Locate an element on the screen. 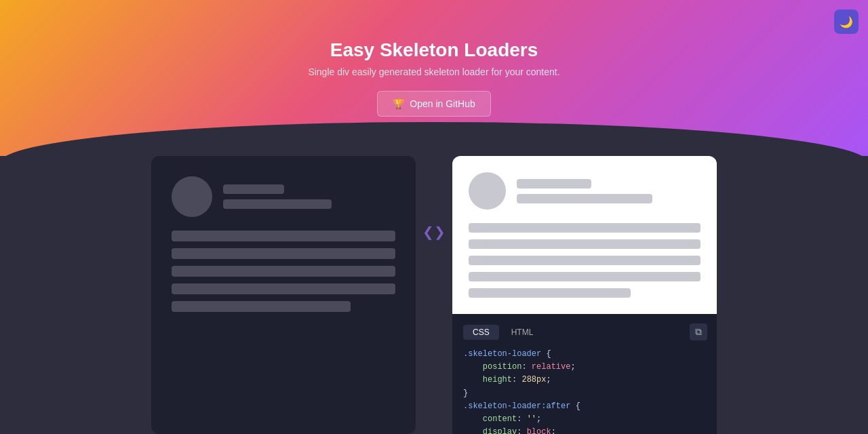 The width and height of the screenshot is (868, 434). code-line: .skeleton-loader { is located at coordinates (585, 354).